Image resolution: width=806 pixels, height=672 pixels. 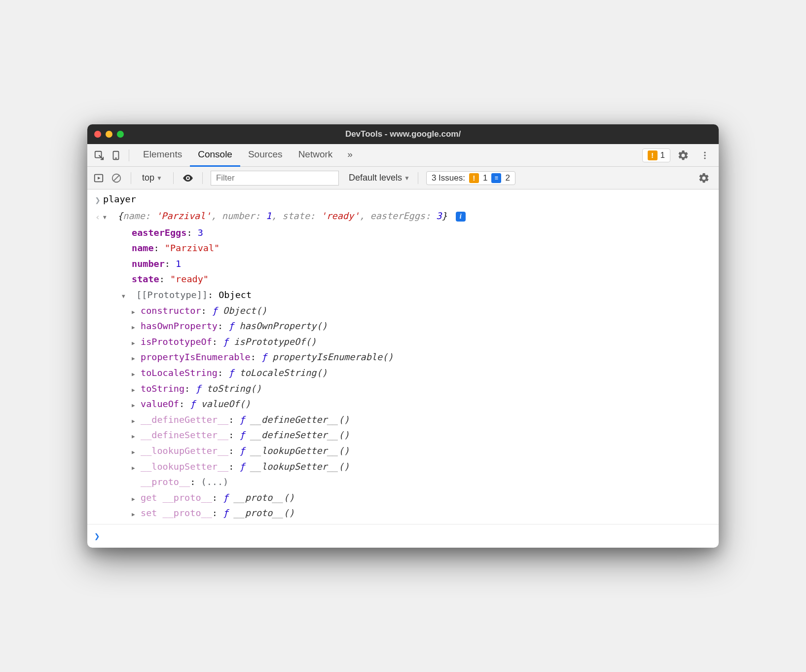 What do you see at coordinates (188, 178) in the screenshot?
I see `live-expression-icon` at bounding box center [188, 178].